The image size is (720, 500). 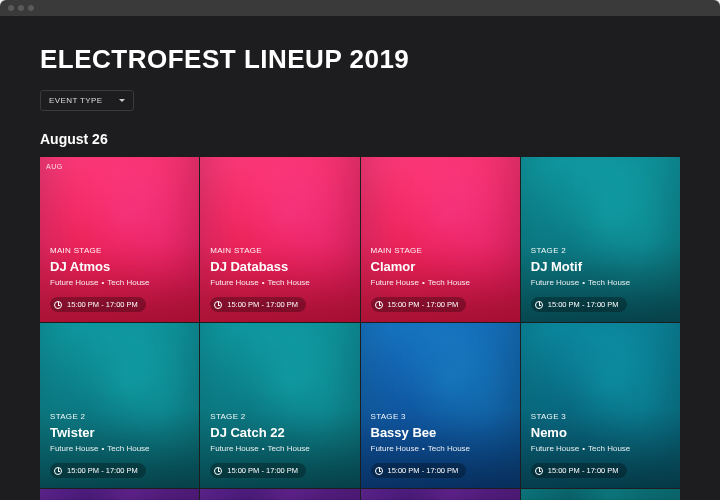 I want to click on event-card: STAGE 3 Nemo Future House•Tech House 15:…, so click(x=600, y=406).